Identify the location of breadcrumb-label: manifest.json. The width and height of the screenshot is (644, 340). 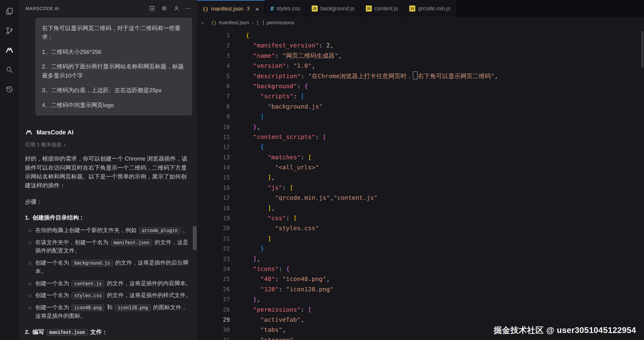
(234, 23).